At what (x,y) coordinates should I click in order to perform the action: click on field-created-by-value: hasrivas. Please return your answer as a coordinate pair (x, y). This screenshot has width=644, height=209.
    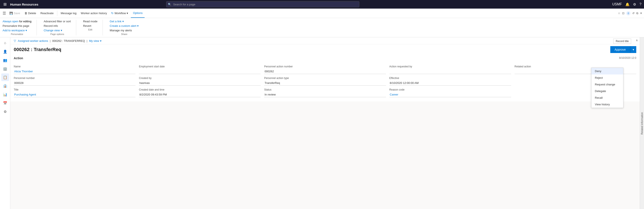
    Looking at the image, I should click on (200, 83).